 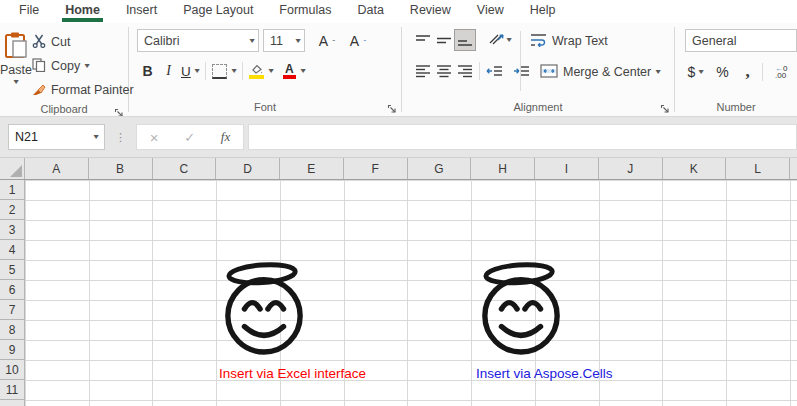 I want to click on font-name-select: Calibri ▾, so click(x=198, y=40).